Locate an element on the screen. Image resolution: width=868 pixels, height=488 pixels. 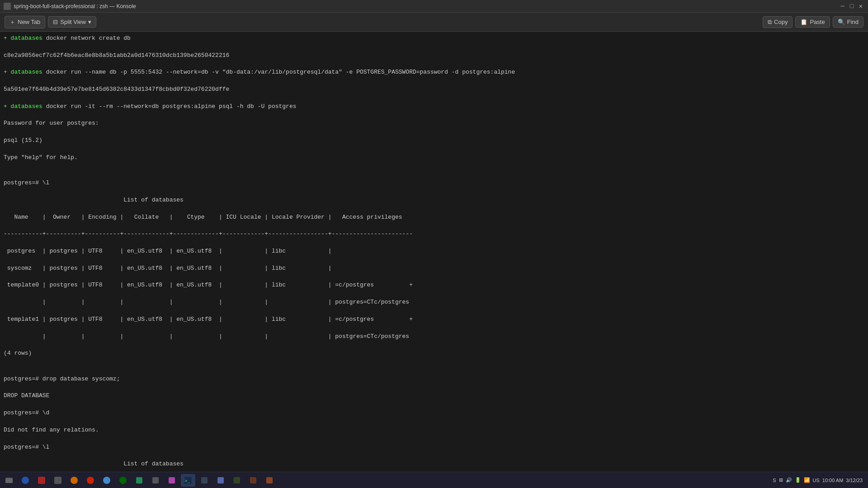
tray-icon-4: 🔋 is located at coordinates (798, 480).